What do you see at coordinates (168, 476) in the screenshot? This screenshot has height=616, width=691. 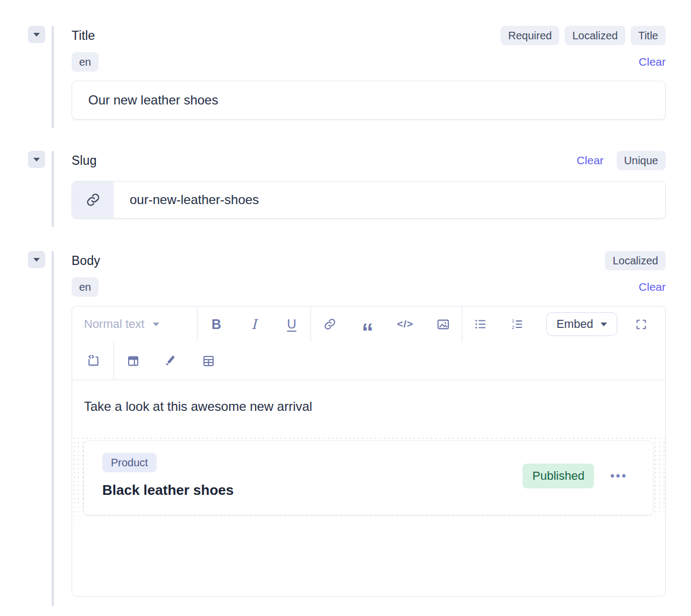 I see `embed-card-info: Product Black leather shoes` at bounding box center [168, 476].